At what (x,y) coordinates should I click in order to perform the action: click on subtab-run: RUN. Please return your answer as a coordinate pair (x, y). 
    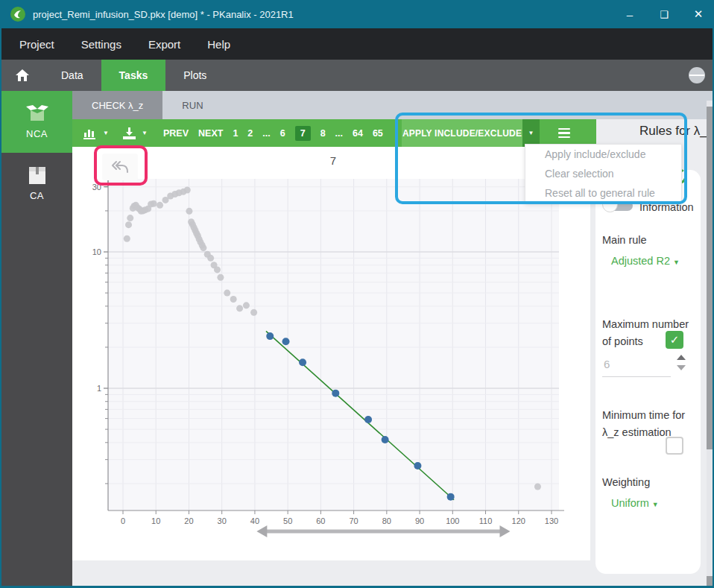
    Looking at the image, I should click on (192, 105).